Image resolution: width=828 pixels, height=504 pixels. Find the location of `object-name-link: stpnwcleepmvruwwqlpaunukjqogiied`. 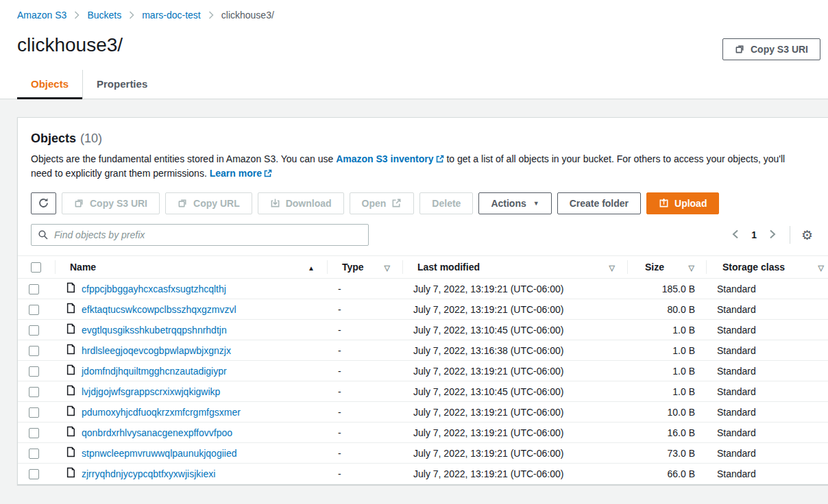

object-name-link: stpnwcleepmvruwwqlpaunukjqogiied is located at coordinates (159, 453).